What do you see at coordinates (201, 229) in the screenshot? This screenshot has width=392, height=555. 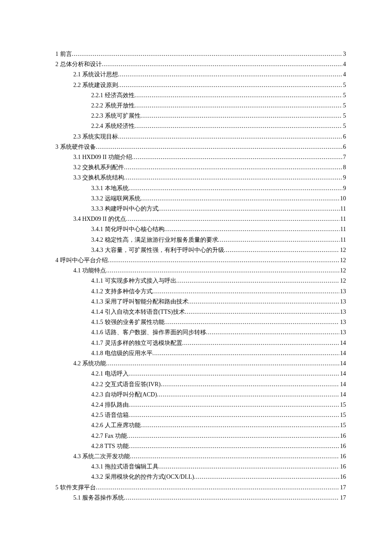 I see `toc-entry: 3.4.1 简化呼叫中心核心结构11` at bounding box center [201, 229].